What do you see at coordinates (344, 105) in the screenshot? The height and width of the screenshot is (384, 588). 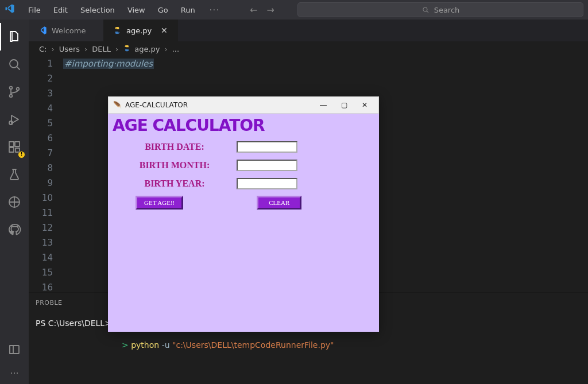 I see `maximize-icon: ▢` at bounding box center [344, 105].